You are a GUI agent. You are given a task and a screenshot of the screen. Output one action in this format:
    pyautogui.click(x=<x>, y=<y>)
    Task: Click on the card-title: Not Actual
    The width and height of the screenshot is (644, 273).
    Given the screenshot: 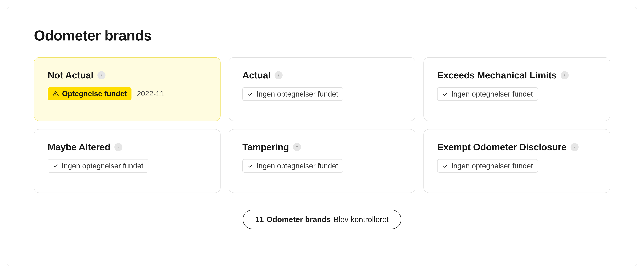 What is the action you would take?
    pyautogui.click(x=70, y=75)
    